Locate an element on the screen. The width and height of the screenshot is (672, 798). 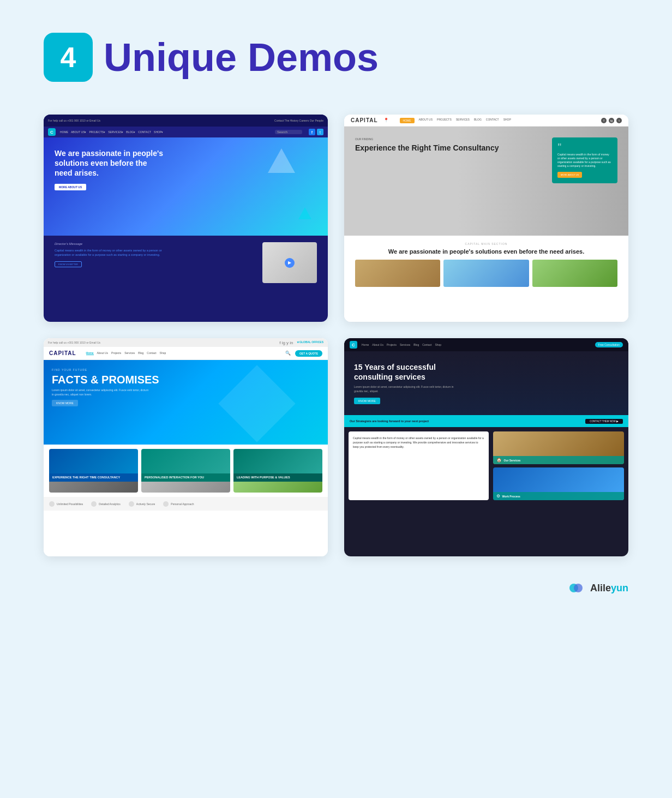
demo1-hero-text: We are passionate in people's solutions … is located at coordinates (109, 164).